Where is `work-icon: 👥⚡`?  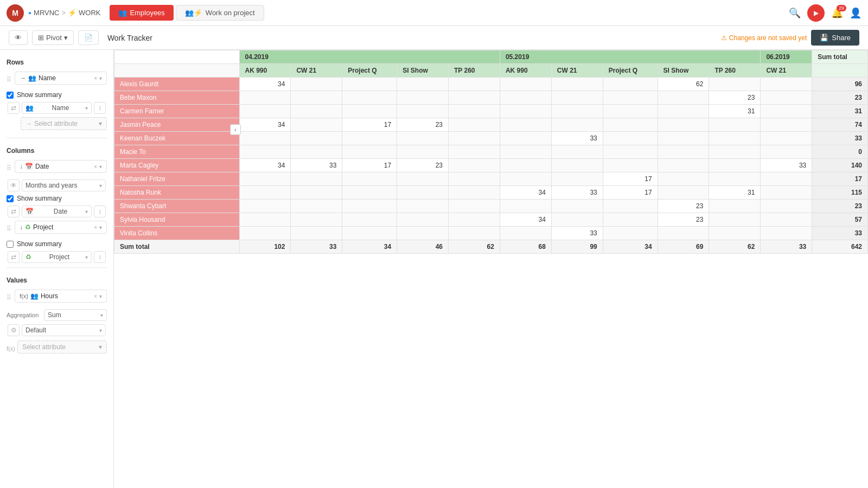
work-icon: 👥⚡ is located at coordinates (194, 13).